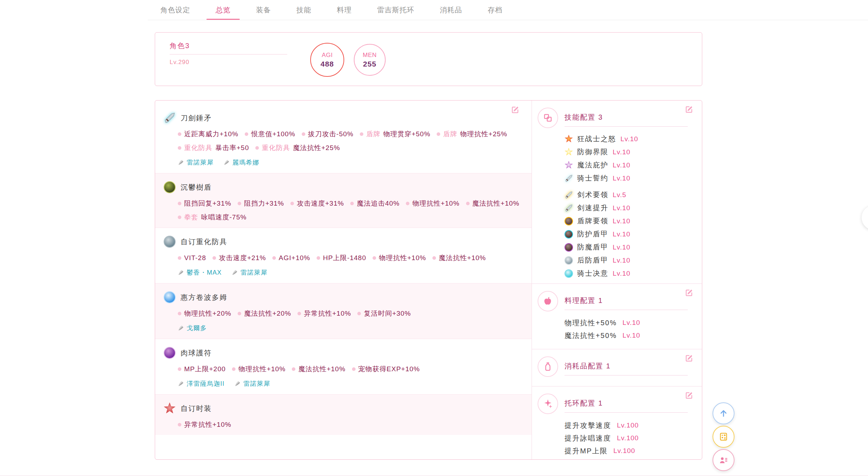 This screenshot has height=476, width=868. What do you see at coordinates (396, 10) in the screenshot?
I see `tab-registlet: 雷吉斯托环` at bounding box center [396, 10].